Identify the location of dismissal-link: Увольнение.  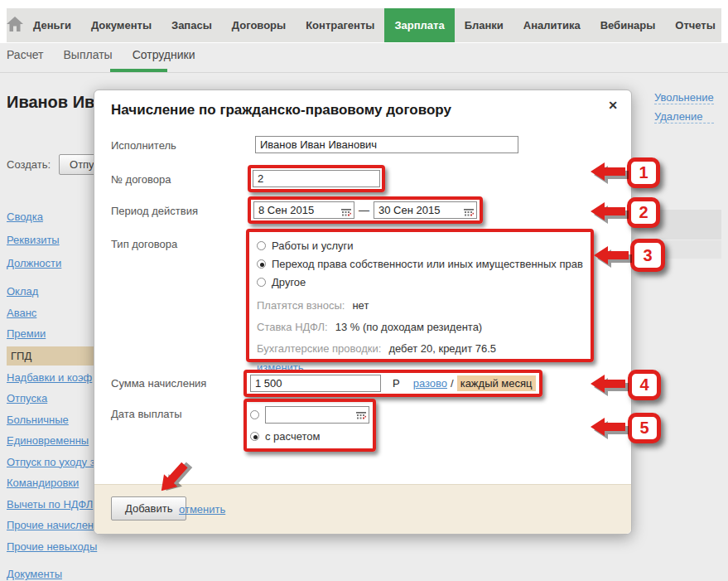
(684, 98).